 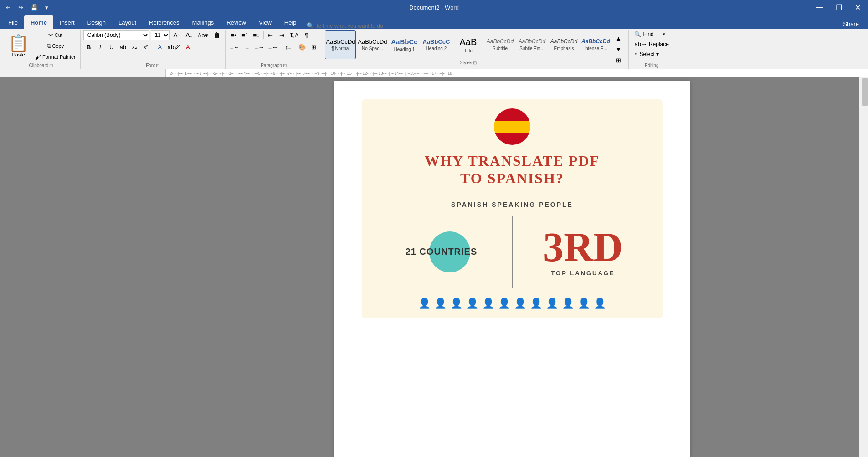 I want to click on align-center-button: ≡, so click(x=247, y=47).